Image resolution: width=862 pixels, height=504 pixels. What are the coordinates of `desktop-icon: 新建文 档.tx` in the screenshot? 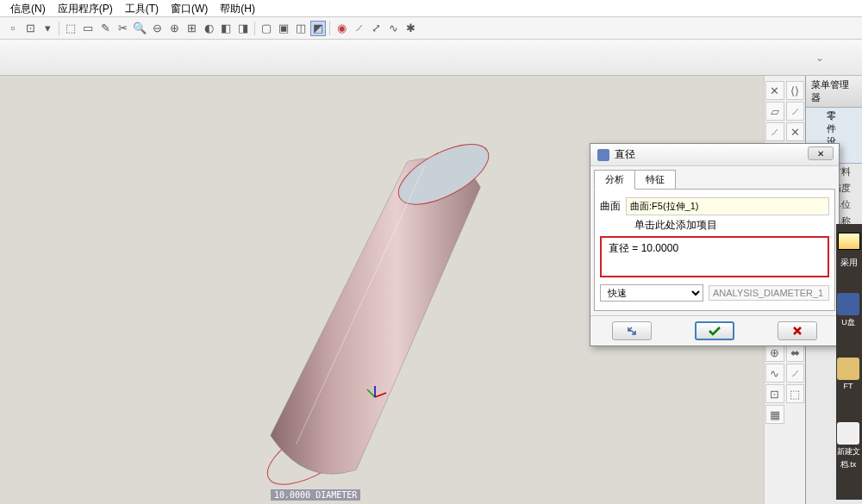 It's located at (848, 441).